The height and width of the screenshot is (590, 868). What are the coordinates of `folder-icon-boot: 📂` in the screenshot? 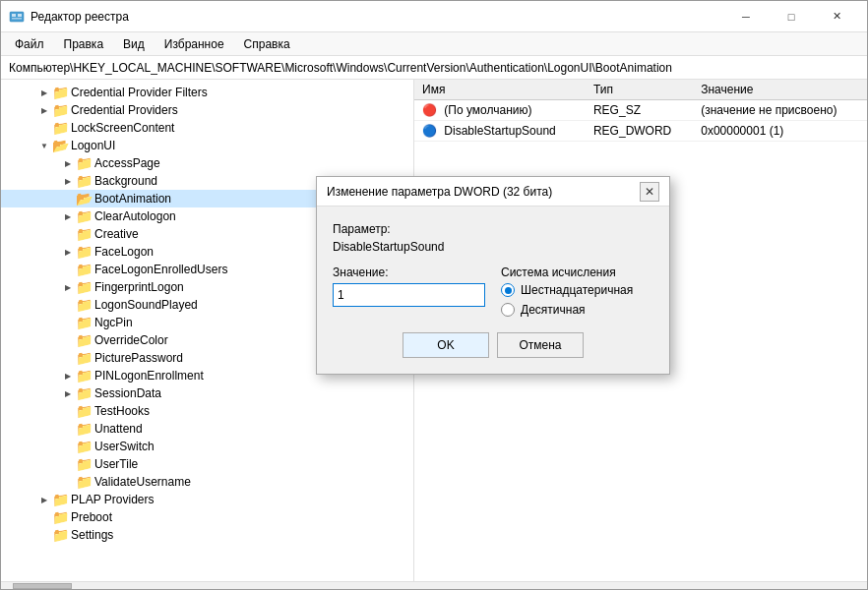 It's located at (84, 199).